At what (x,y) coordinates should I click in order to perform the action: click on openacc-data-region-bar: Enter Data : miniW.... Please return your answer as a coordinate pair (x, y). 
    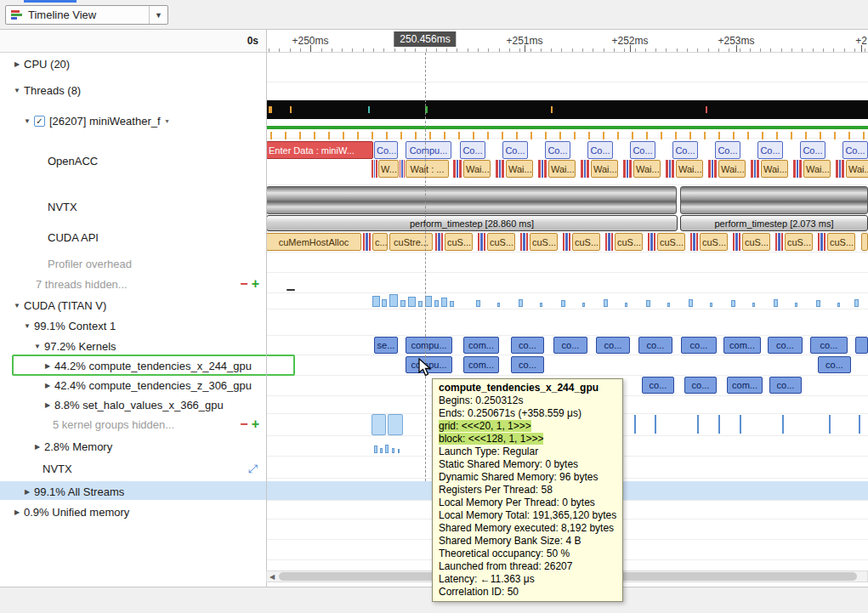
    Looking at the image, I should click on (320, 150).